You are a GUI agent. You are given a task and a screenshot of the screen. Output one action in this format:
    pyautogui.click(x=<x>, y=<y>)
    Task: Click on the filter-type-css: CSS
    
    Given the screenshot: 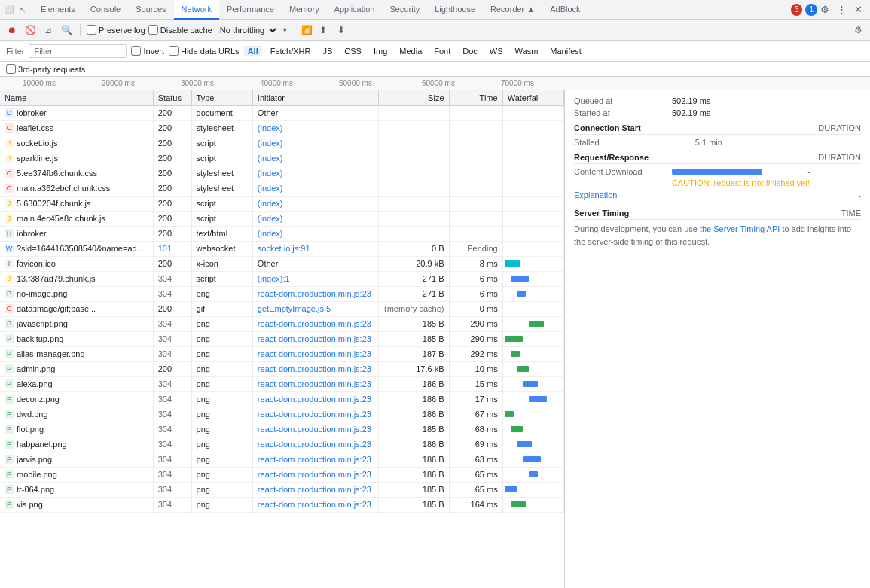 What is the action you would take?
    pyautogui.click(x=353, y=51)
    